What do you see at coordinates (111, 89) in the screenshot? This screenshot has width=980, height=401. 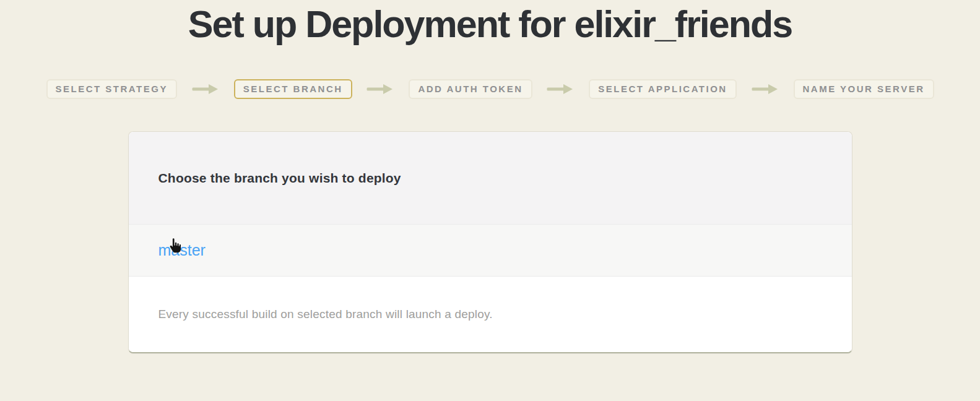 I see `step-select-strategy: SELECT STRATEGY` at bounding box center [111, 89].